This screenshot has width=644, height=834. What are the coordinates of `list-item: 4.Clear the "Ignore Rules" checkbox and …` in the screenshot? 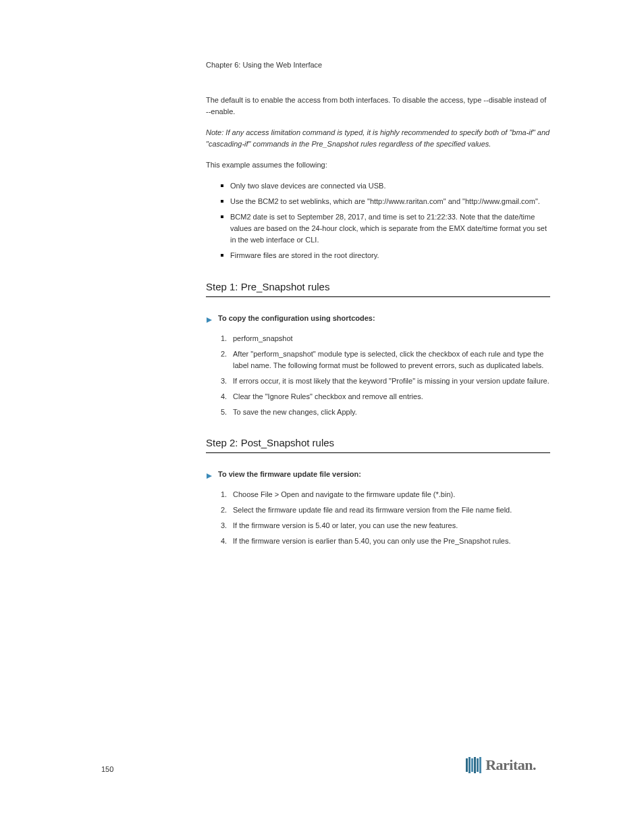 It's located at (385, 397).